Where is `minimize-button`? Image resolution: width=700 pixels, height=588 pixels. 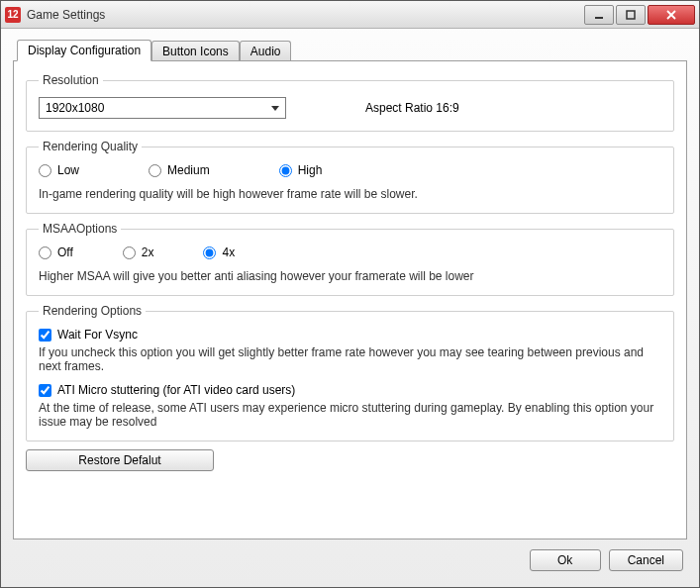 minimize-button is located at coordinates (599, 15).